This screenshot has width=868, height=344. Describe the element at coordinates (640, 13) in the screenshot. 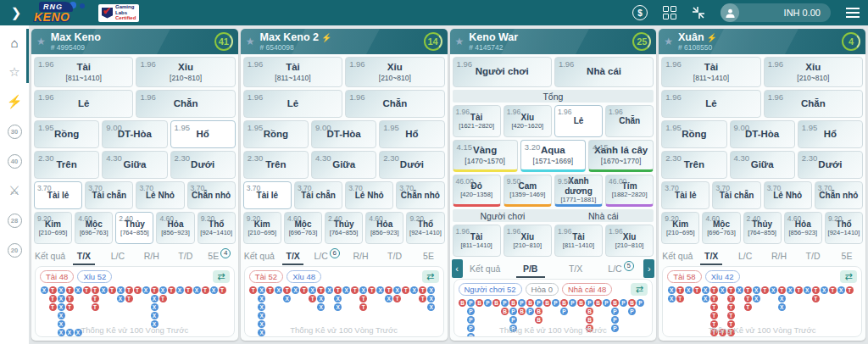

I see `coin-balance-icon: $` at that location.